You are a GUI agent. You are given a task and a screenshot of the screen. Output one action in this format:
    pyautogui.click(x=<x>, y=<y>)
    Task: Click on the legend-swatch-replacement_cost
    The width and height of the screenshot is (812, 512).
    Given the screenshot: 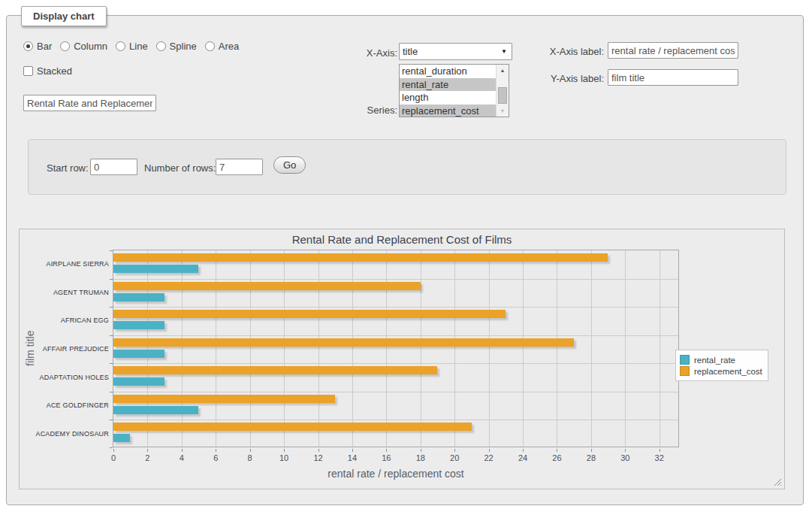 What is the action you would take?
    pyautogui.click(x=685, y=371)
    